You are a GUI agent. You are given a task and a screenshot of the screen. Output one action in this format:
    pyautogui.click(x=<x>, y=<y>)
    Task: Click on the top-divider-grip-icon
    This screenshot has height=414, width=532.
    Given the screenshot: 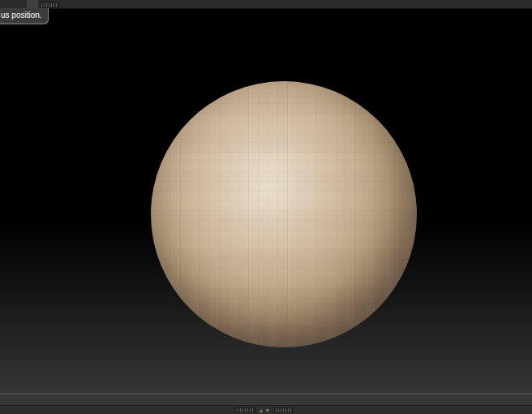 What is the action you would take?
    pyautogui.click(x=50, y=5)
    